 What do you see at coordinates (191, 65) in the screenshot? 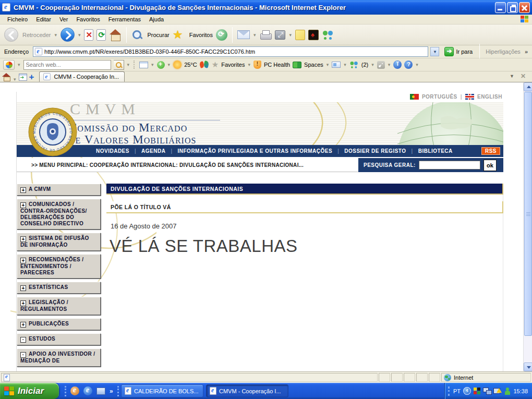
I see `temperature-label: 25°C` at bounding box center [191, 65].